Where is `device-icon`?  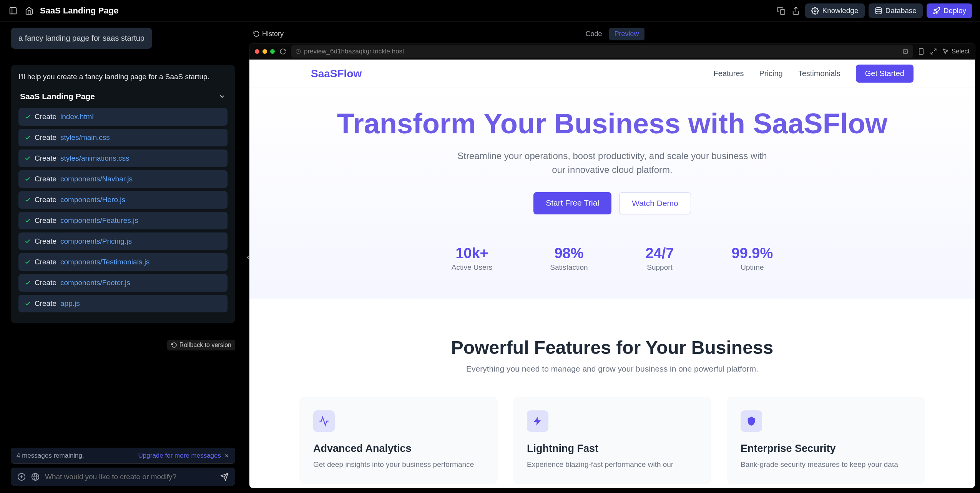
device-icon is located at coordinates (921, 51).